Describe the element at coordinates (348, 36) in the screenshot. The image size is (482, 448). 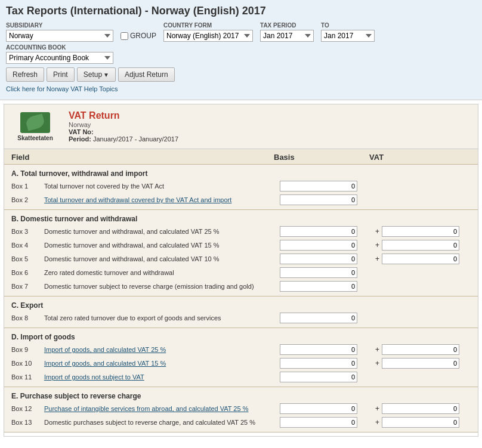
I see `to-select: Jan 2017` at that location.